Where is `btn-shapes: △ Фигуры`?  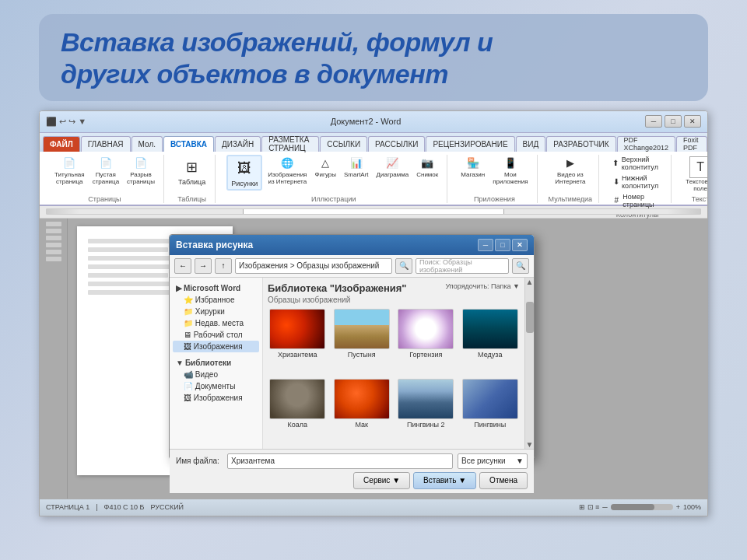 btn-shapes: △ Фигуры is located at coordinates (325, 166).